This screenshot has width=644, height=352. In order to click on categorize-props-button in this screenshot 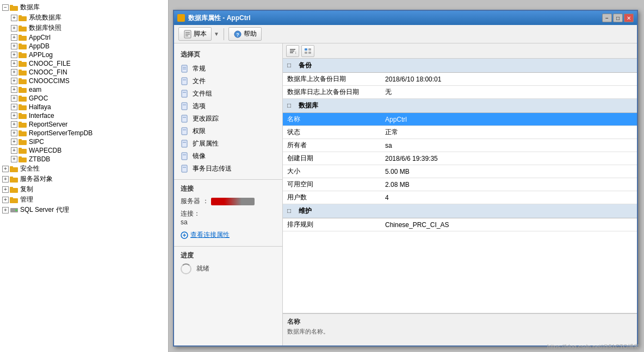, I will do `click(308, 51)`.